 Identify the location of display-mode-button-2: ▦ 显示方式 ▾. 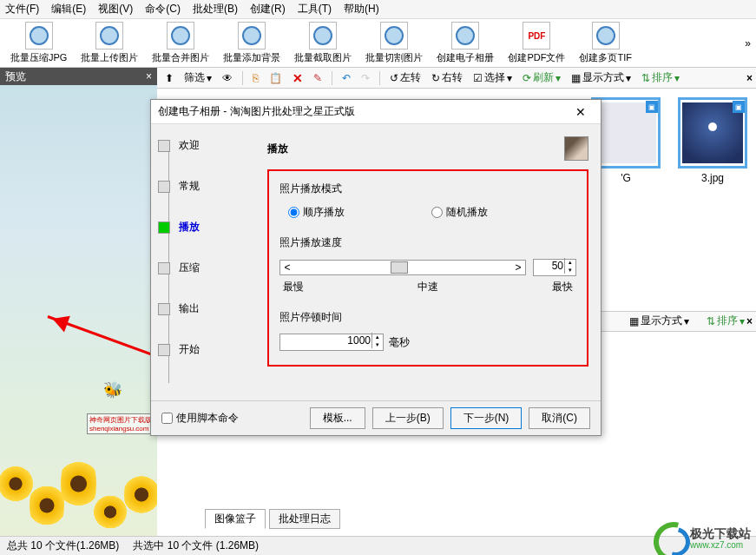
(660, 321).